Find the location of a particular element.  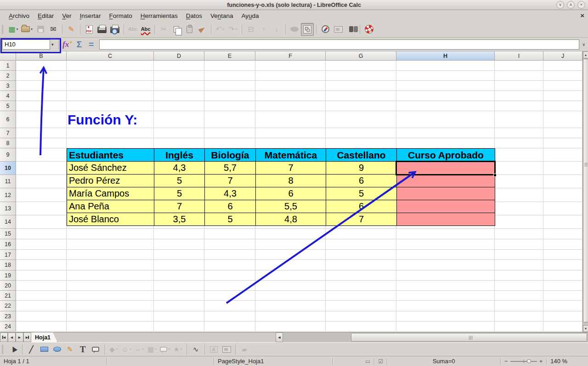

cell-C21 is located at coordinates (110, 296).